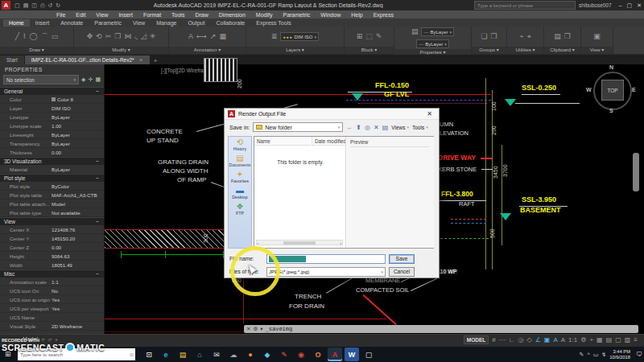 The image size is (644, 362). What do you see at coordinates (52, 117) in the screenshot?
I see `property-linetype: LinetypeByLayer` at bounding box center [52, 117].